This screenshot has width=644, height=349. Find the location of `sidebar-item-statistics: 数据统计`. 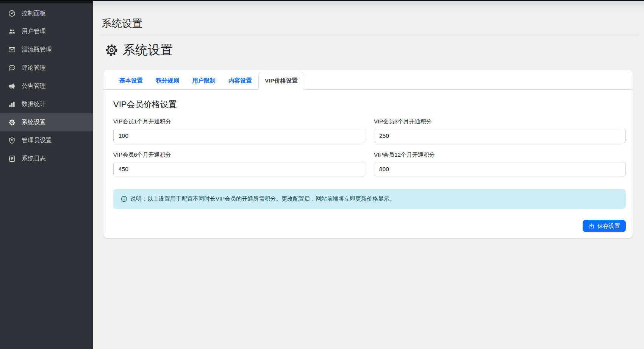

sidebar-item-statistics: 数据统计 is located at coordinates (46, 104).